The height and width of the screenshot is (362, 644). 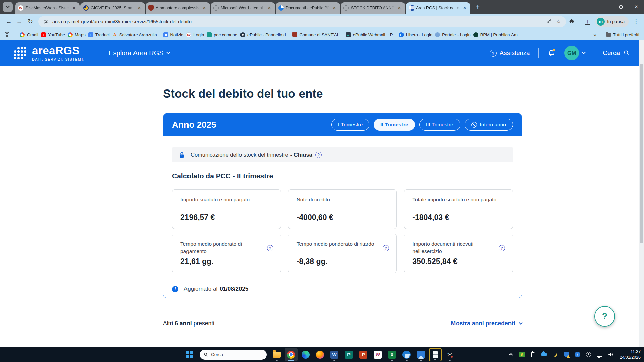 What do you see at coordinates (195, 35) in the screenshot?
I see `bookmark-login: WLogin` at bounding box center [195, 35].